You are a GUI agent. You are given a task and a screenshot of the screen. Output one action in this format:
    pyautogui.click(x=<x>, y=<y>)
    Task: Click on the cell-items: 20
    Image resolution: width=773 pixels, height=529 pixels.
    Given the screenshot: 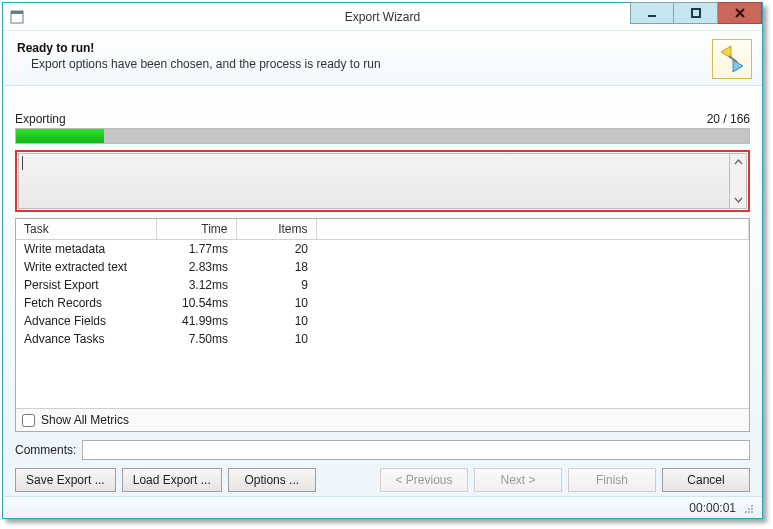 What is the action you would take?
    pyautogui.click(x=276, y=250)
    